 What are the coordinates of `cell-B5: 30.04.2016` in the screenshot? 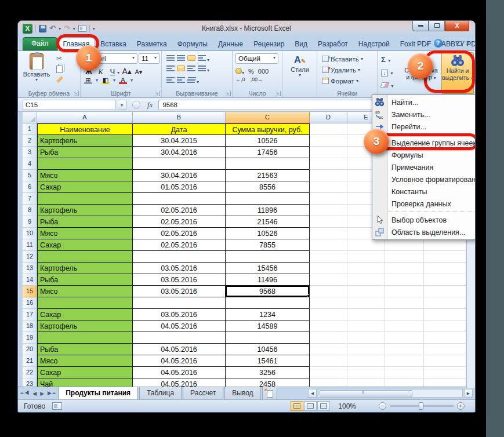 It's located at (179, 176).